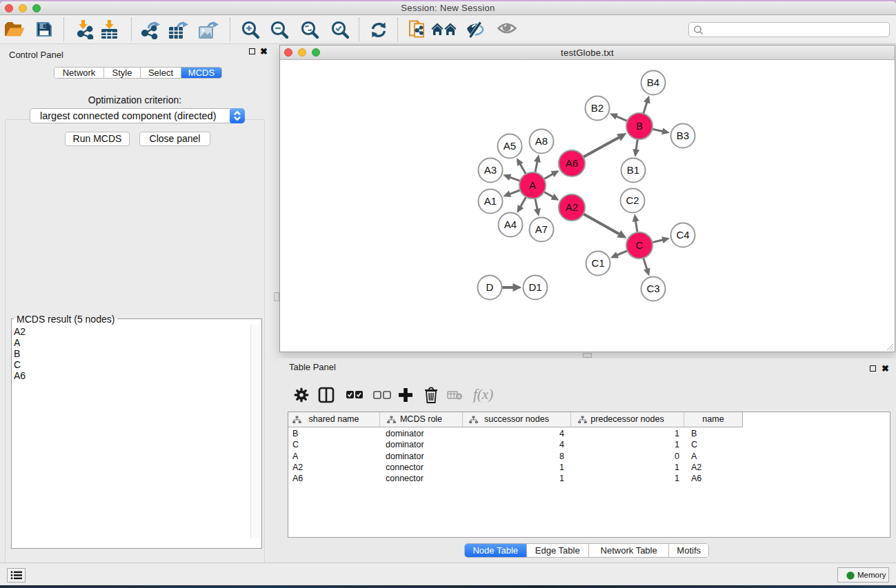  I want to click on svg-text: C4, so click(683, 234).